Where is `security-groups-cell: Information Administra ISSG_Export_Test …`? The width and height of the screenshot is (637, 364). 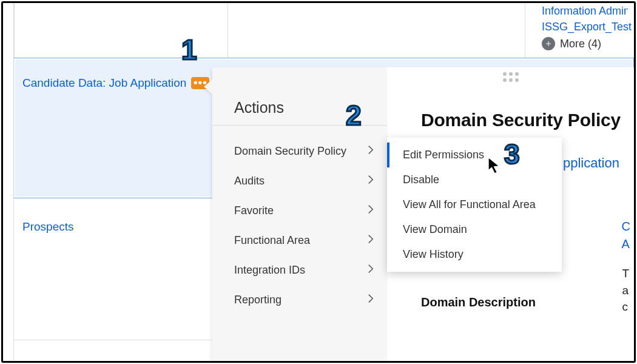 security-groups-cell: Information Administra ISSG_Export_Test … is located at coordinates (581, 30).